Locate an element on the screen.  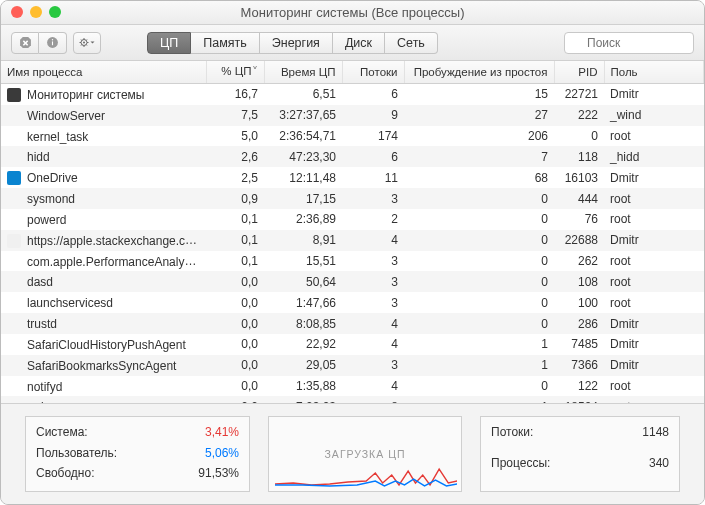
cell-pid: 122 is located at coordinates (579, 386).